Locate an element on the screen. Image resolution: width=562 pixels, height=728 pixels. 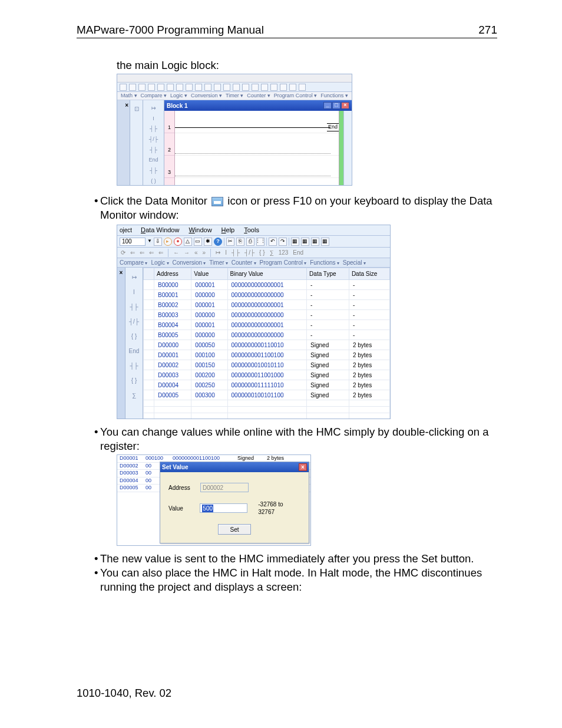
col-value: Value is located at coordinates (210, 274).